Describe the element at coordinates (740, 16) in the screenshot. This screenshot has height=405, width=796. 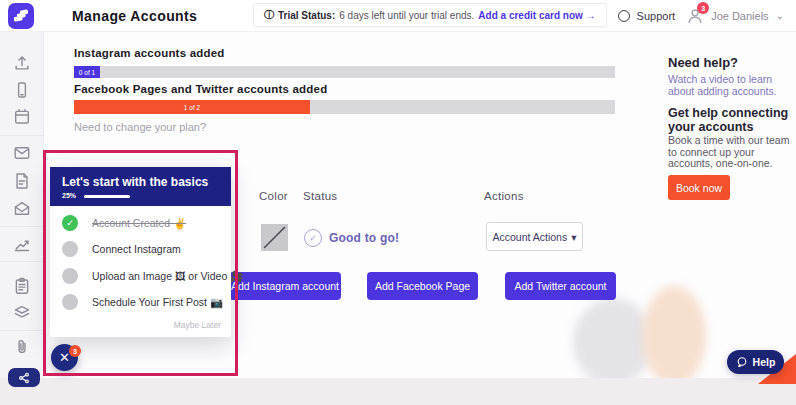
I see `user-menu: Joe Daniels` at that location.